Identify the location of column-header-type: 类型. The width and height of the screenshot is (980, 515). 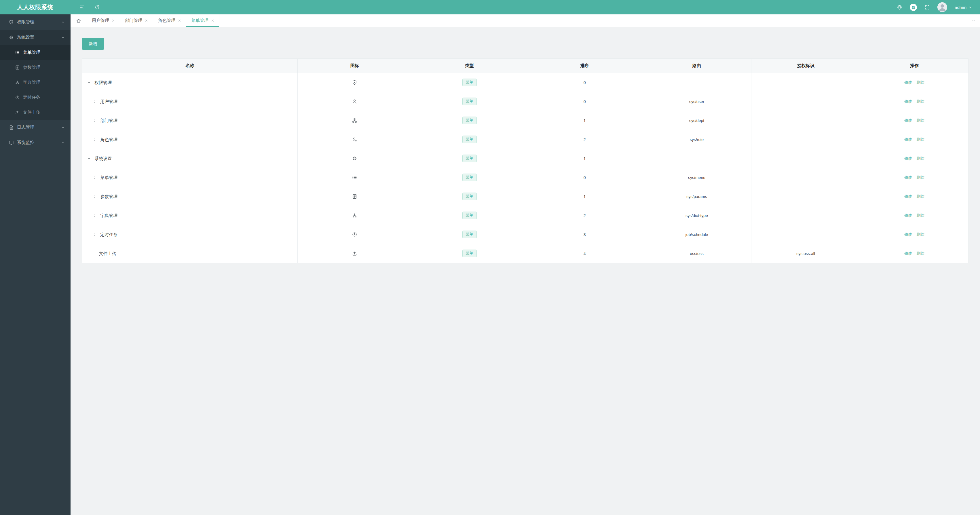
(469, 66).